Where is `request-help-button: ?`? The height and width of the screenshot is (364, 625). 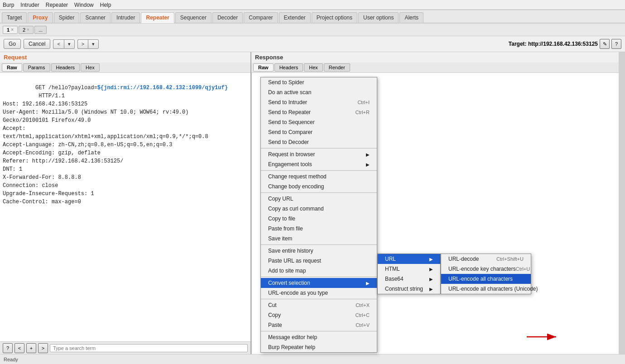
request-help-button: ? is located at coordinates (8, 348).